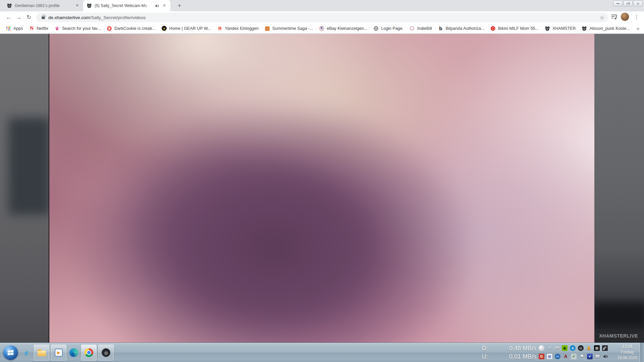 Image resolution: width=644 pixels, height=362 pixels. I want to click on red-dot-icon, so click(493, 28).